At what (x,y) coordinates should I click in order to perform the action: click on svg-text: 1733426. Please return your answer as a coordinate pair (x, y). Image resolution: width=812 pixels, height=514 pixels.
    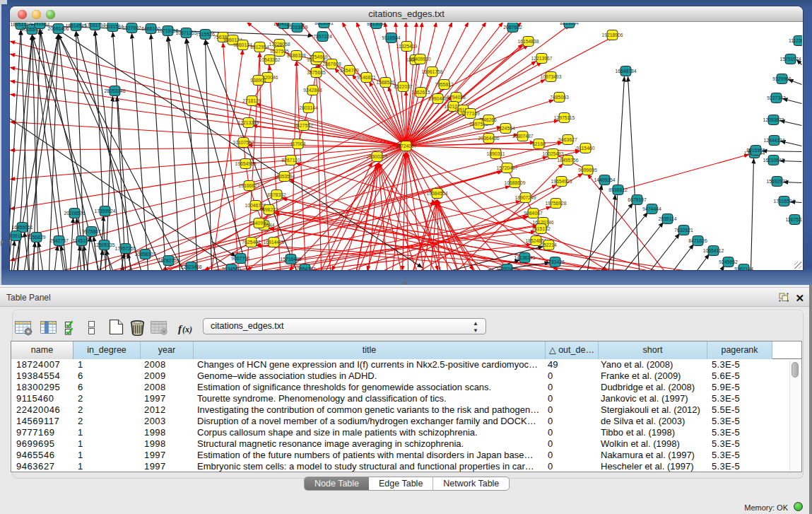
    Looking at the image, I should click on (555, 262).